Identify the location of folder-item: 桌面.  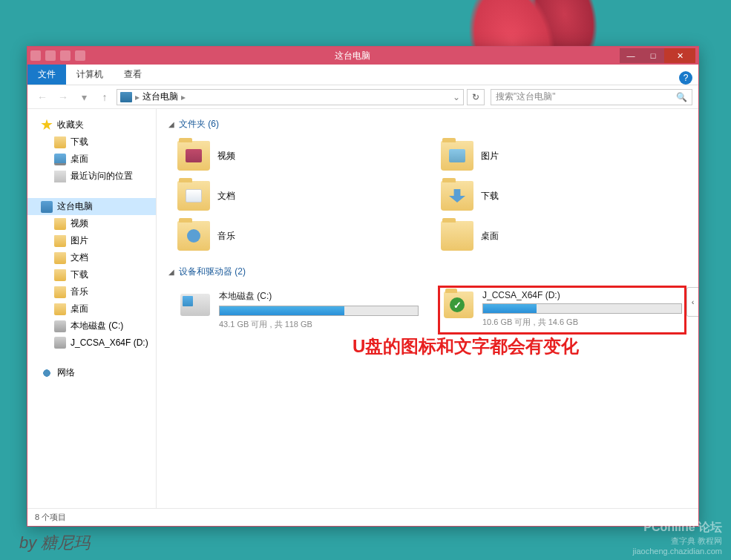
(563, 236).